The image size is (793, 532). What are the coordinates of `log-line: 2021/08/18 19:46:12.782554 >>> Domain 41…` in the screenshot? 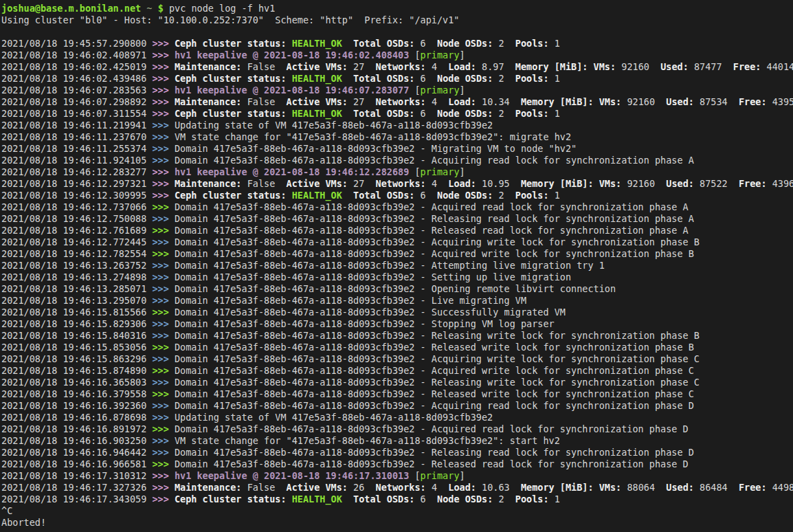 It's located at (397, 254).